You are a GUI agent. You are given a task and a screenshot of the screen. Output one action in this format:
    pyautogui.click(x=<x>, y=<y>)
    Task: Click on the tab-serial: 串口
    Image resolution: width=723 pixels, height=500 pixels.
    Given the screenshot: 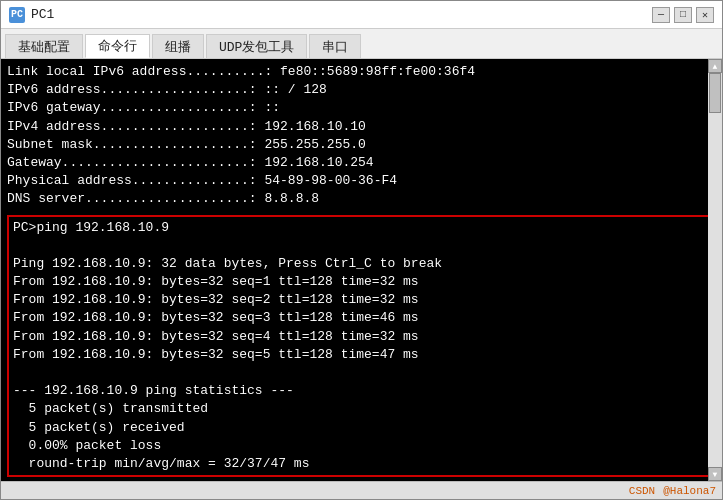 What is the action you would take?
    pyautogui.click(x=335, y=46)
    